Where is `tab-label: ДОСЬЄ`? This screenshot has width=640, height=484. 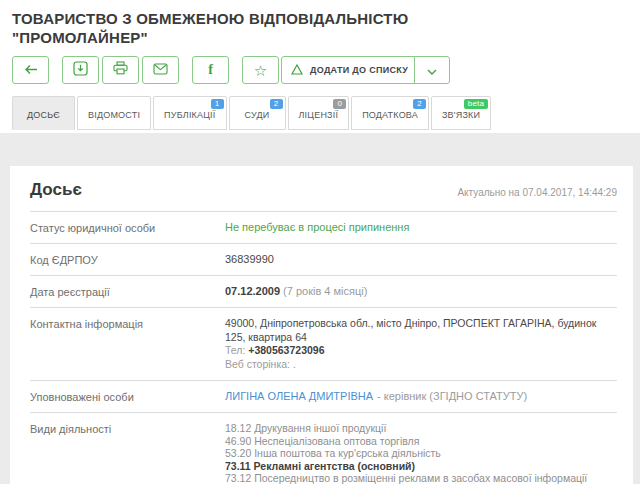 tab-label: ДОСЬЄ is located at coordinates (44, 115).